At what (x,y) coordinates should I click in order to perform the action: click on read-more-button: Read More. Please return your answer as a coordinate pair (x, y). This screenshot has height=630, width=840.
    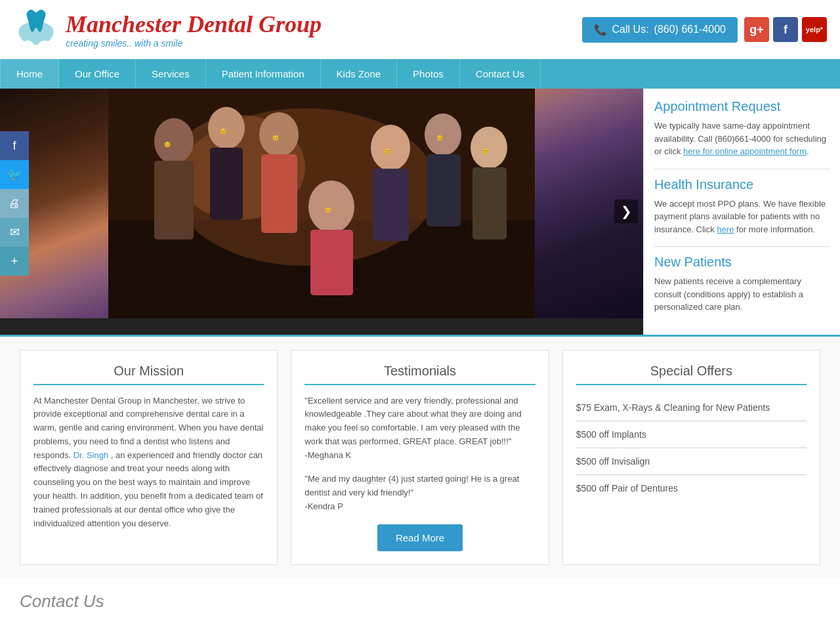
    Looking at the image, I should click on (420, 538).